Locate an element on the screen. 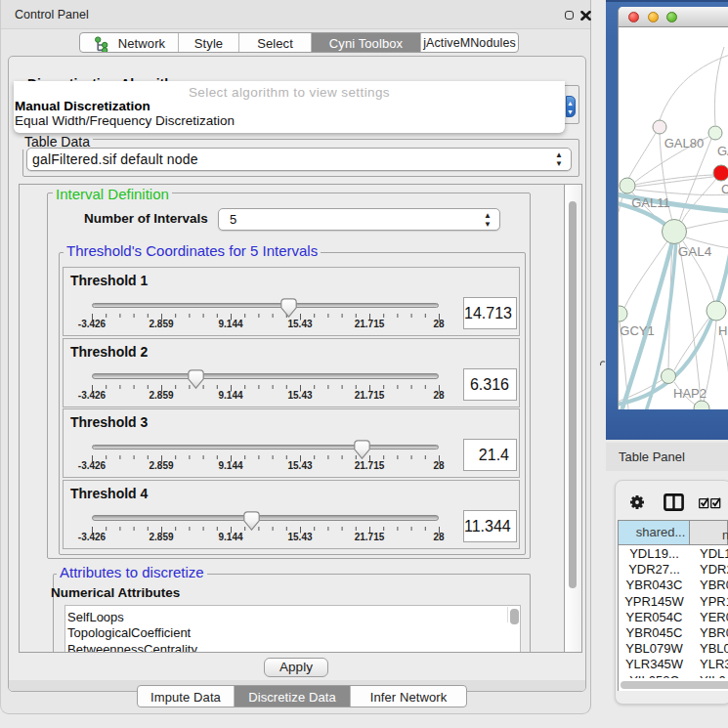 The width and height of the screenshot is (728, 728). svg-text: GAL11 is located at coordinates (651, 203).